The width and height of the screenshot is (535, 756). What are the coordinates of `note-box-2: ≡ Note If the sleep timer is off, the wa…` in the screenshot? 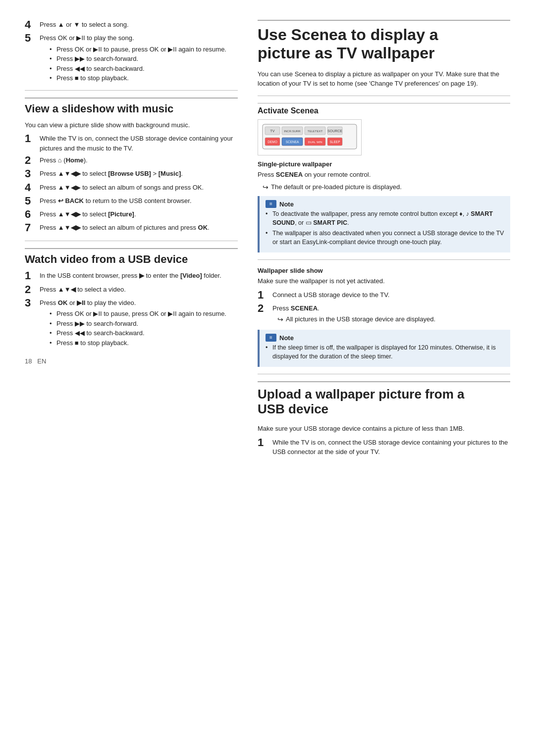 It's located at (384, 349).